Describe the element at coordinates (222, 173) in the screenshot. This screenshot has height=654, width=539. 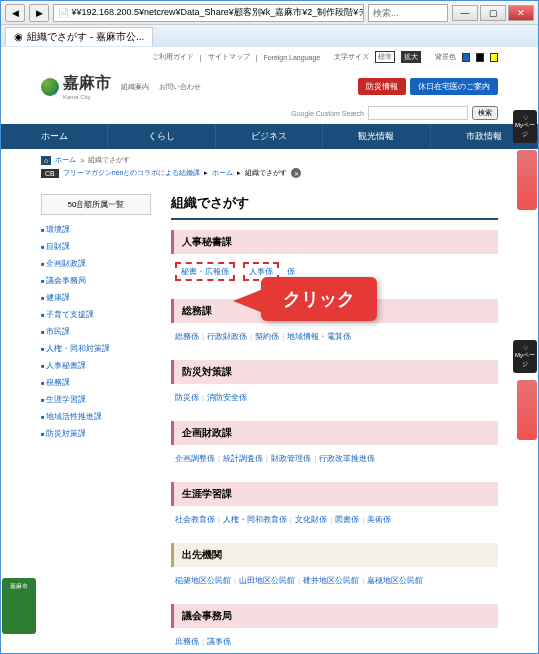
I see `sub-home: ホーム` at that location.